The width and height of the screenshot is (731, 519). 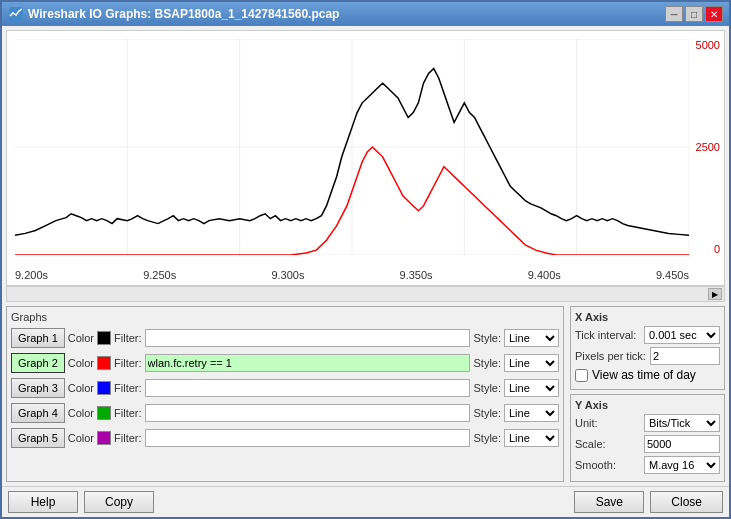 What do you see at coordinates (674, 14) in the screenshot?
I see `minimize-button: ─` at bounding box center [674, 14].